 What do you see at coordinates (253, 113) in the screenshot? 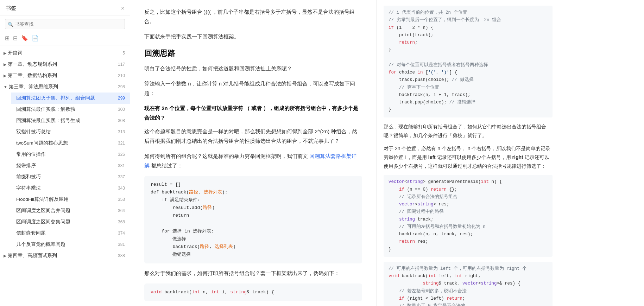
I see `bold-question: 现在有 2n 个位置，每个位置可以放置字符 （ 或者 ），组成的所有括号组合中，…` at bounding box center [253, 113].